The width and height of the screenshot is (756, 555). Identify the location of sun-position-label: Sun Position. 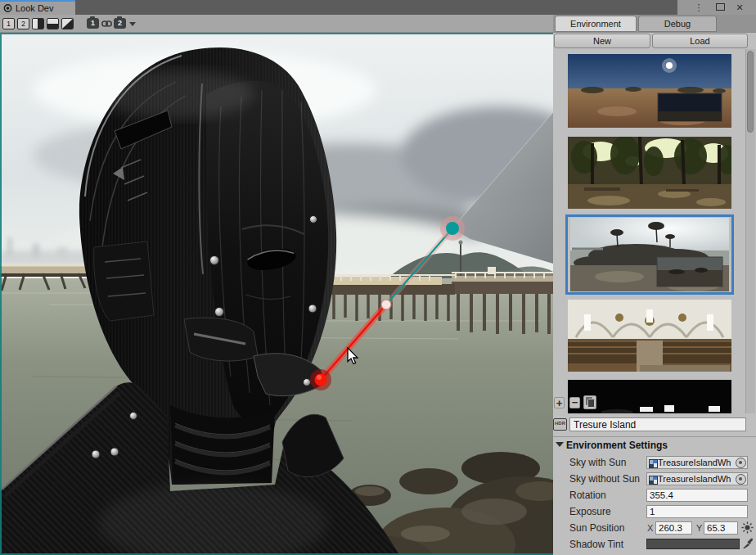
(597, 528).